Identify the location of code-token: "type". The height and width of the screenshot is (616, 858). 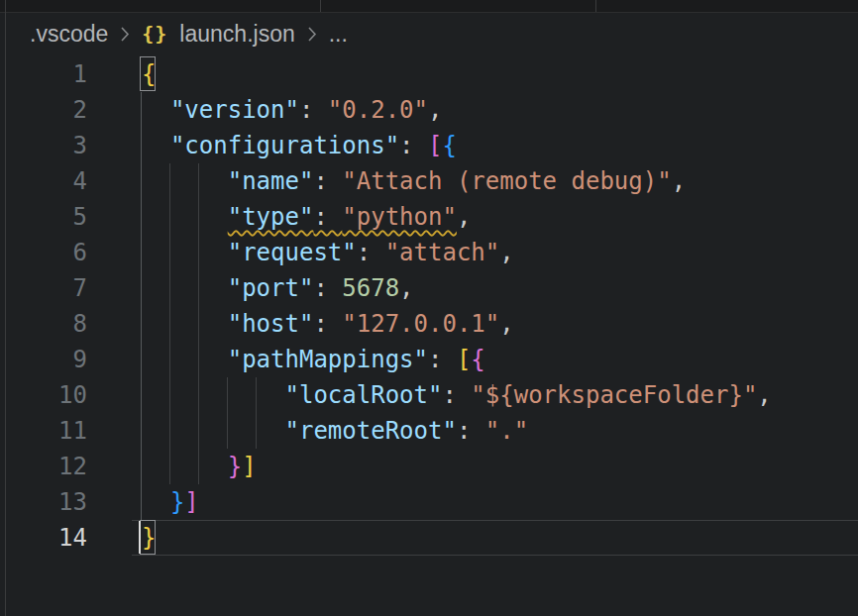
(271, 217).